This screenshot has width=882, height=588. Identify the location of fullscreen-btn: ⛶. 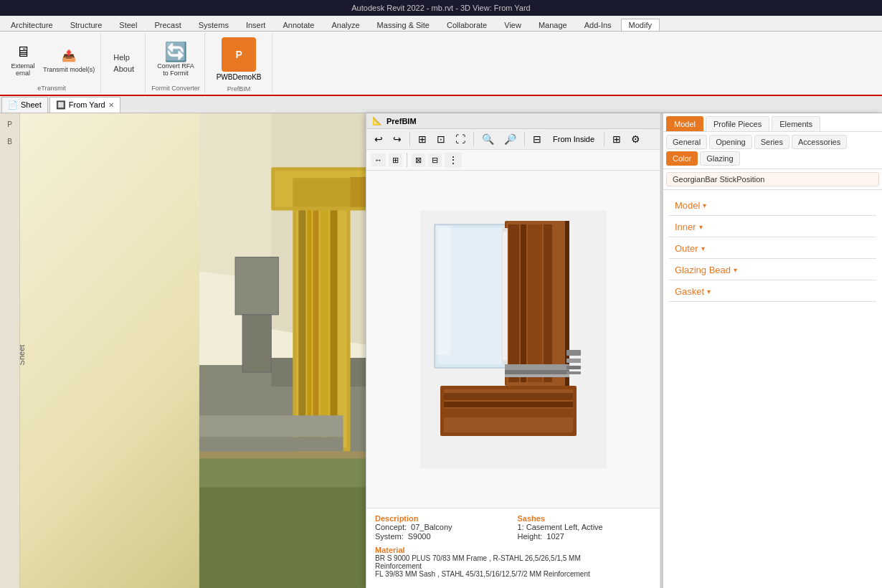
(460, 139).